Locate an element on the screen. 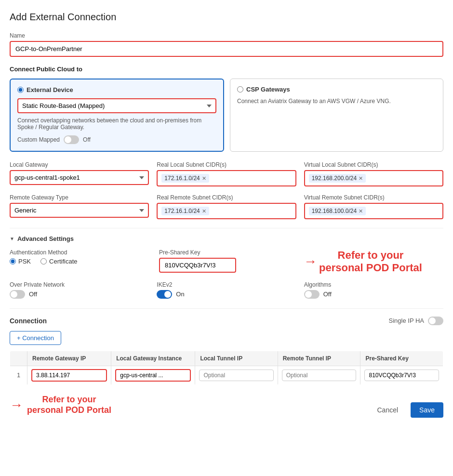  ikev2-value: On is located at coordinates (180, 294).